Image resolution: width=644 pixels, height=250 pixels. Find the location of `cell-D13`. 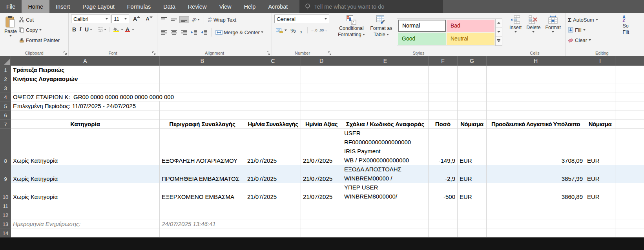

cell-D13 is located at coordinates (322, 224).